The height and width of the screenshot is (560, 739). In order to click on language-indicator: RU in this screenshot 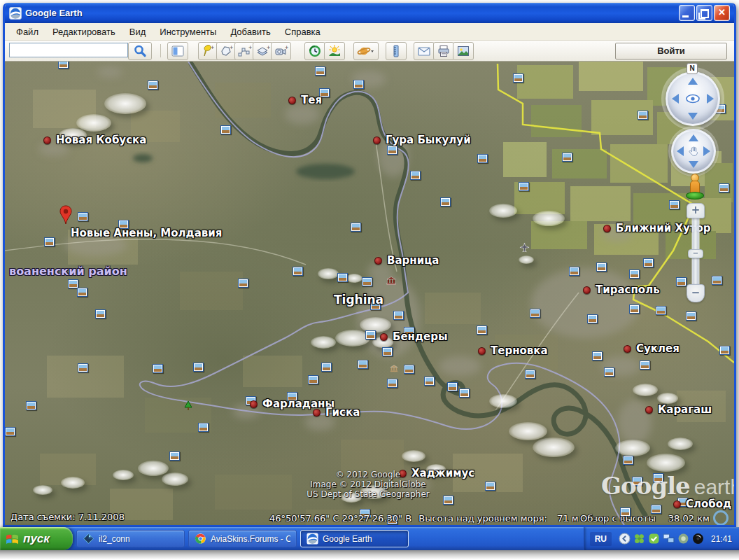, I will do `click(600, 539)`.